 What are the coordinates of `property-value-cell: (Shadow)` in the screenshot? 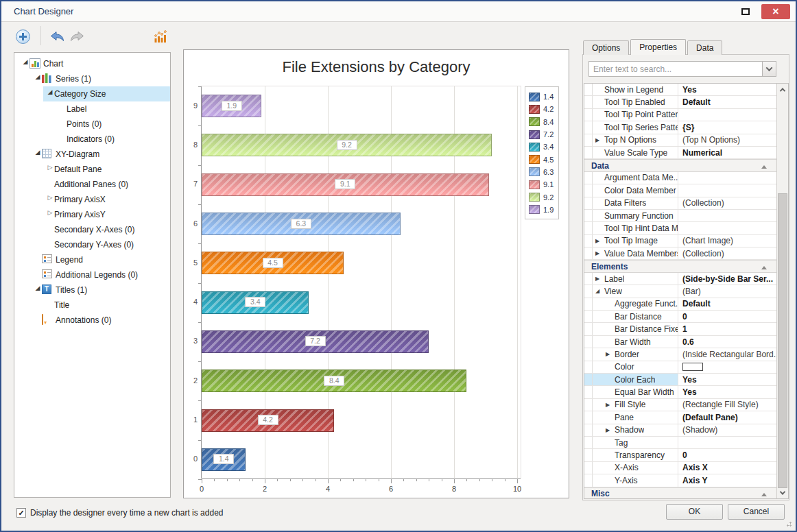 It's located at (727, 431).